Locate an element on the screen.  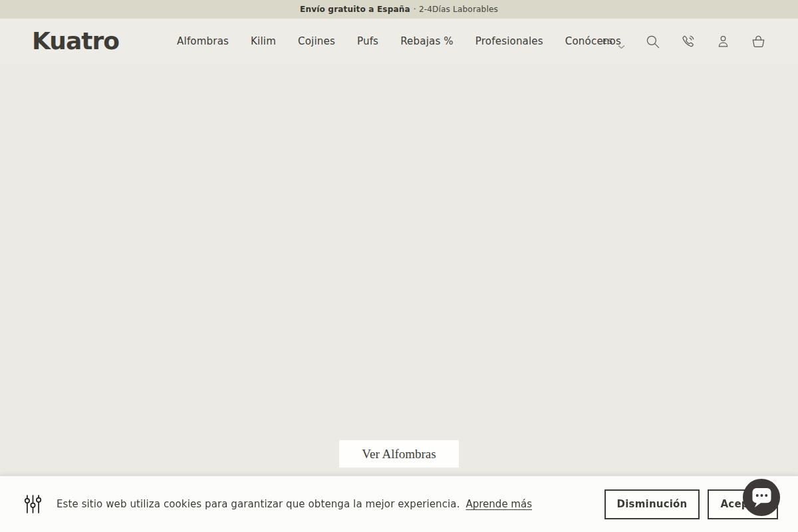
cookie-banner: Este sitio web utiliza cookies para gara… is located at coordinates (399, 504).